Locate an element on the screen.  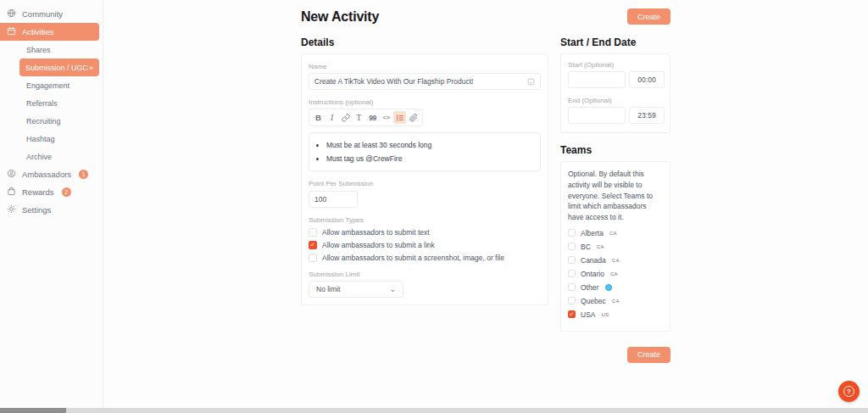
sidebar-item-ambassadors: Ambassadors 1 is located at coordinates (51, 175).